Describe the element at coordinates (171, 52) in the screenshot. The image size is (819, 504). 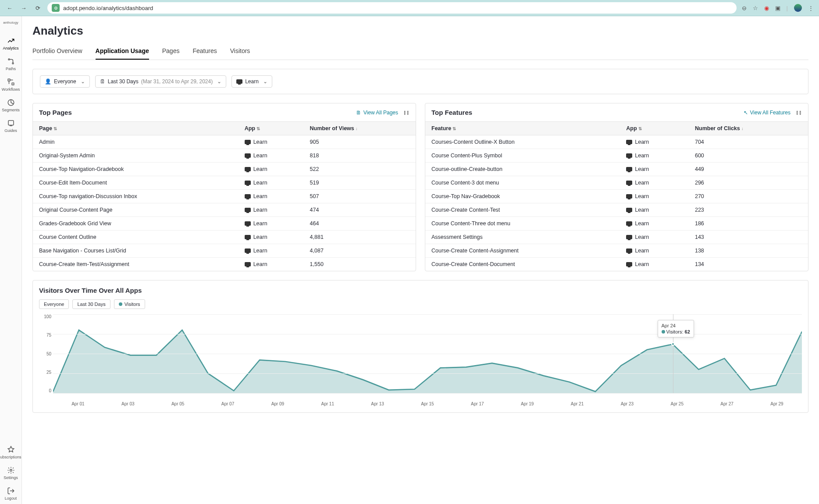
I see `tab-pages: Pages` at that location.